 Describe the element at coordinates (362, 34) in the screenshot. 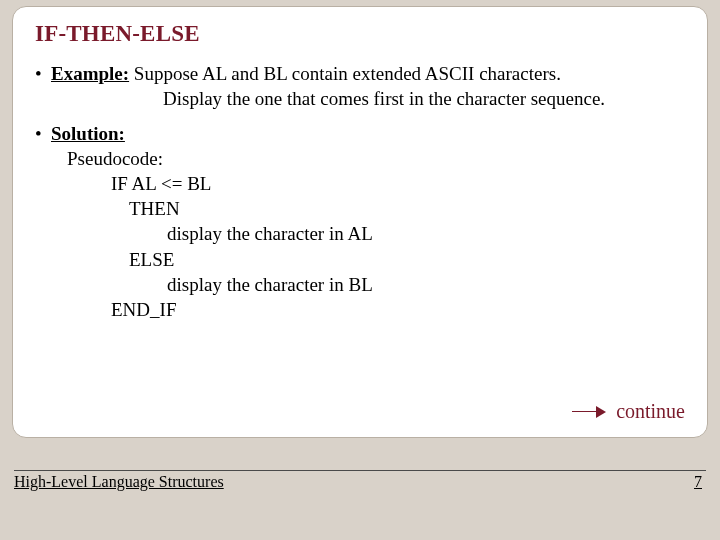

I see `slide-title: IF-THEN-ELSE` at that location.